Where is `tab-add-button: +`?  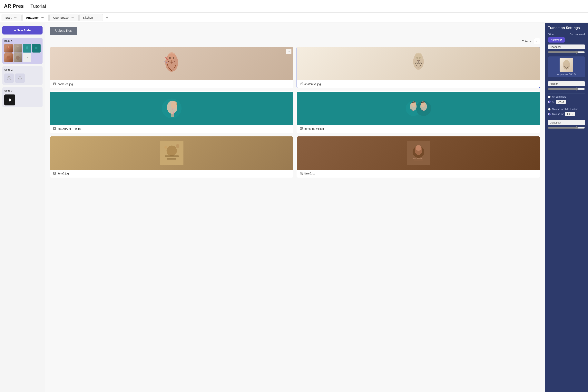 tab-add-button: + is located at coordinates (107, 18).